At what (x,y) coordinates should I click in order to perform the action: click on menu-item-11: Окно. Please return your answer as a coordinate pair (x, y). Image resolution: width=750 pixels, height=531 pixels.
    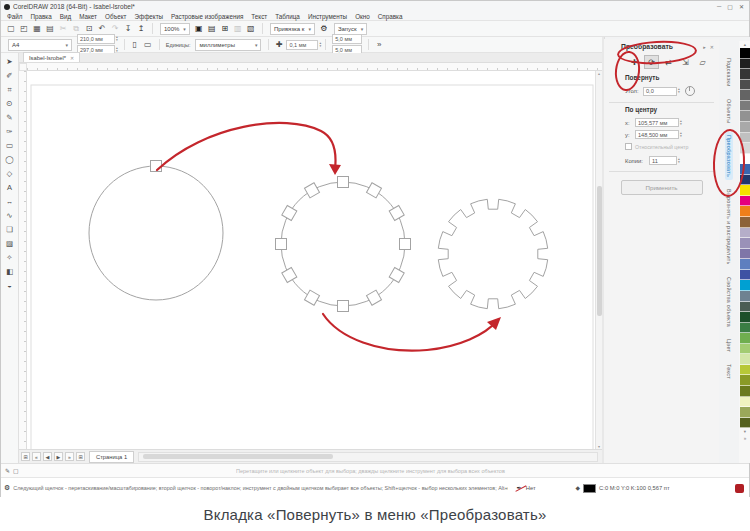
    Looking at the image, I should click on (362, 16).